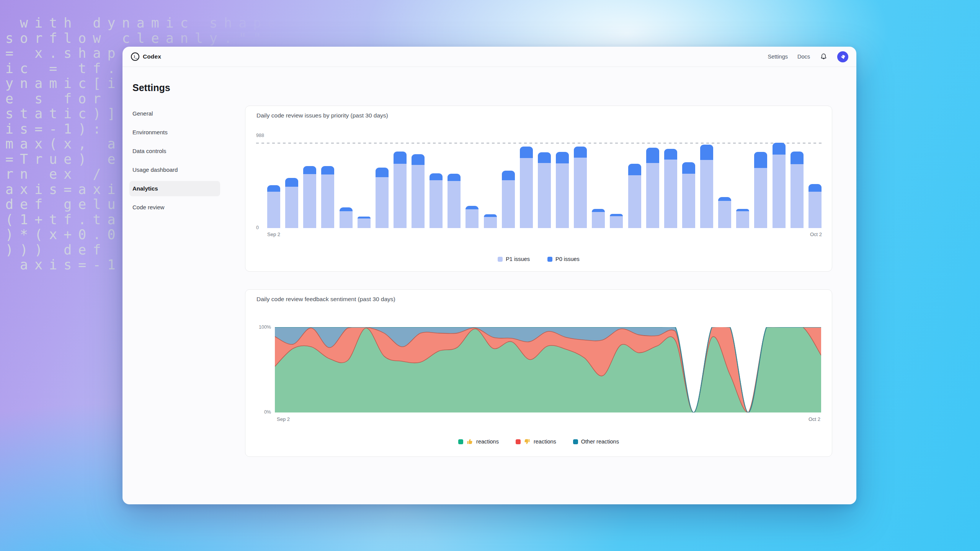  I want to click on sidebar-item-data-controls: Data controls, so click(175, 151).